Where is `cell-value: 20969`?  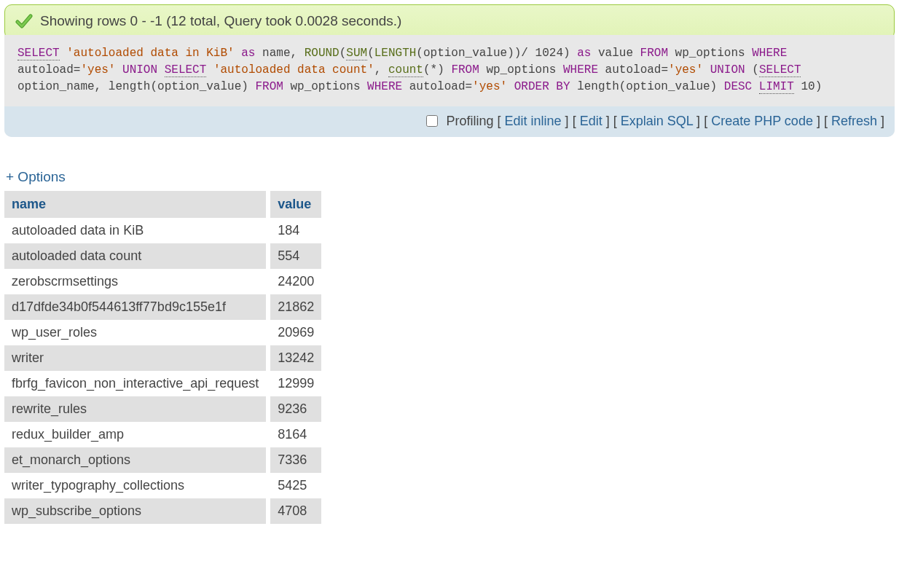
cell-value: 20969 is located at coordinates (294, 332).